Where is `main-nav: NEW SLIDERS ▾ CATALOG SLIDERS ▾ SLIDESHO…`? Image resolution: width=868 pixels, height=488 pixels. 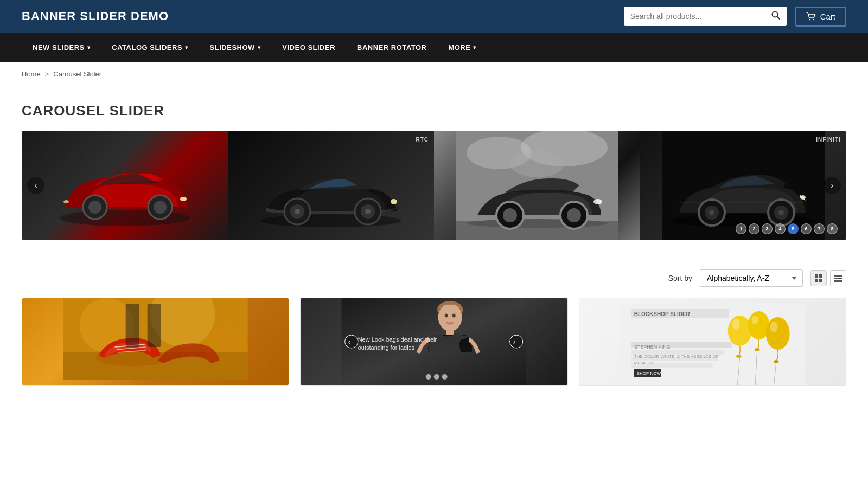 main-nav: NEW SLIDERS ▾ CATALOG SLIDERS ▾ SLIDESHO… is located at coordinates (434, 48).